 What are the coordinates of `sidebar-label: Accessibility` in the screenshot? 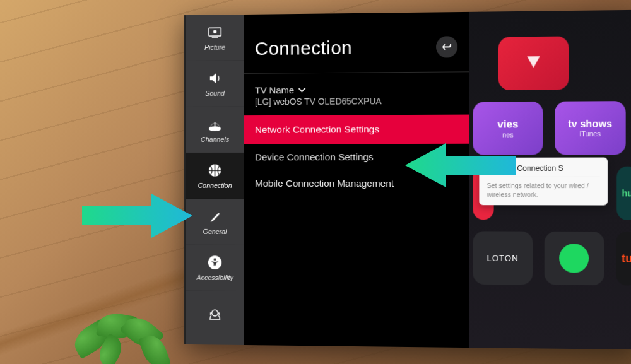 It's located at (215, 278).